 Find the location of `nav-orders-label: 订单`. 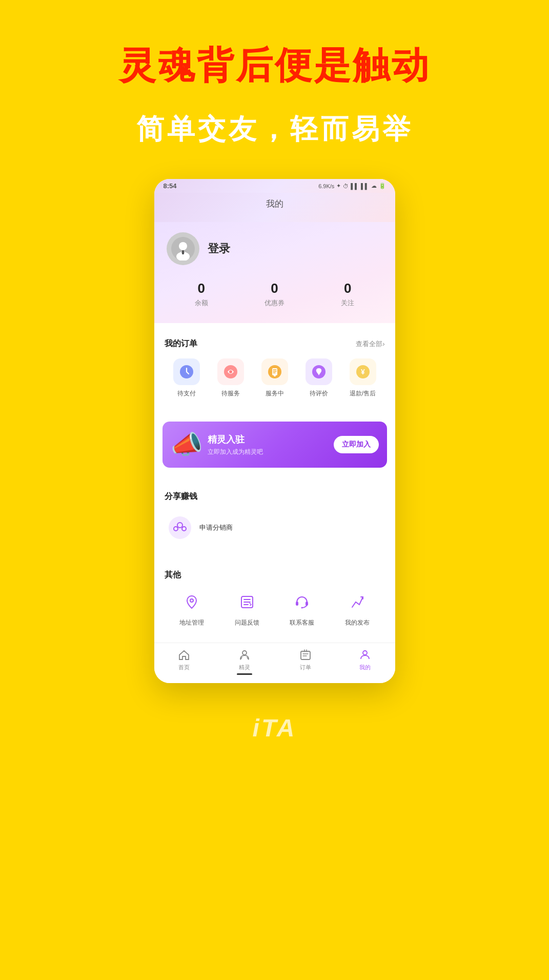

nav-orders-label: 订单 is located at coordinates (306, 668).